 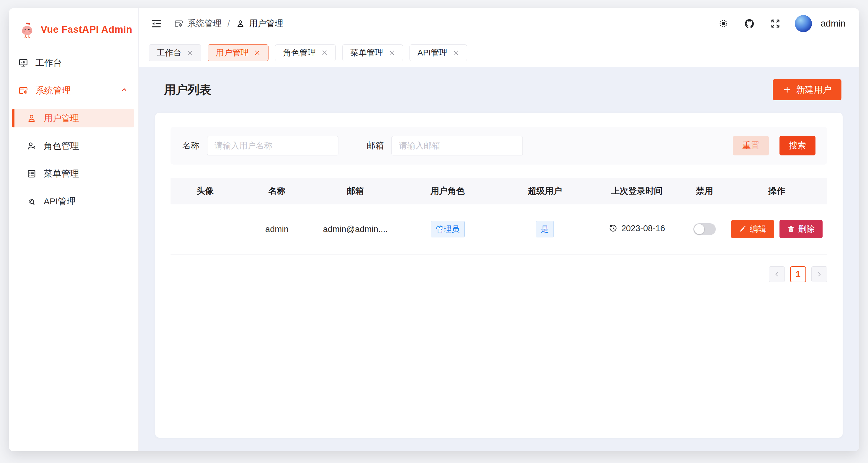 What do you see at coordinates (499, 274) in the screenshot?
I see `pagination: 1` at bounding box center [499, 274].